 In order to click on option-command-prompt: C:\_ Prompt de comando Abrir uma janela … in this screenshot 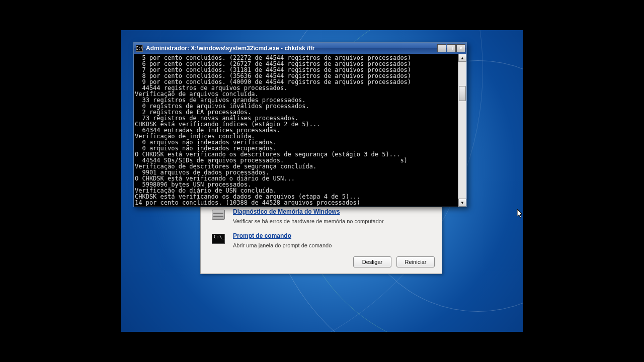, I will do `click(321, 240)`.